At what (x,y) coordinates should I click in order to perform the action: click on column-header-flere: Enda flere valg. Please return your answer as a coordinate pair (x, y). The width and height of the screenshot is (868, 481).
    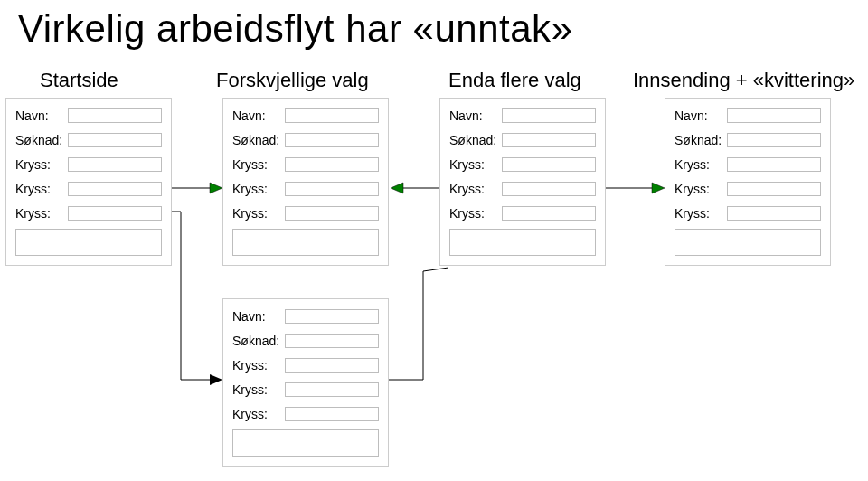
    Looking at the image, I should click on (515, 80).